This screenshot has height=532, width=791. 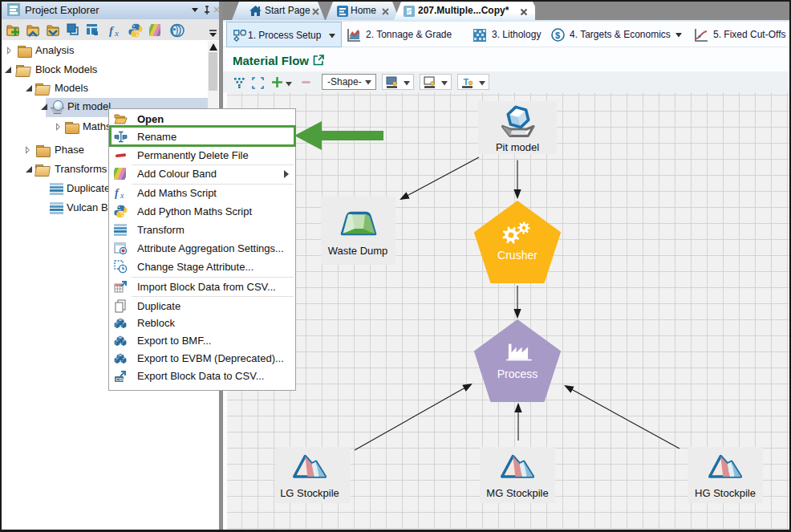 I want to click on svg-text: T, so click(x=467, y=82).